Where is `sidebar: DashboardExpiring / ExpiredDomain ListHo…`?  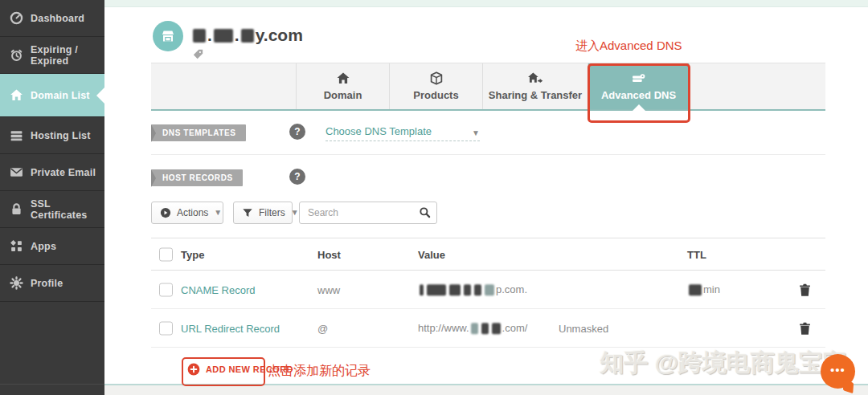 sidebar: DashboardExpiring / ExpiredDomain ListHo… is located at coordinates (52, 198).